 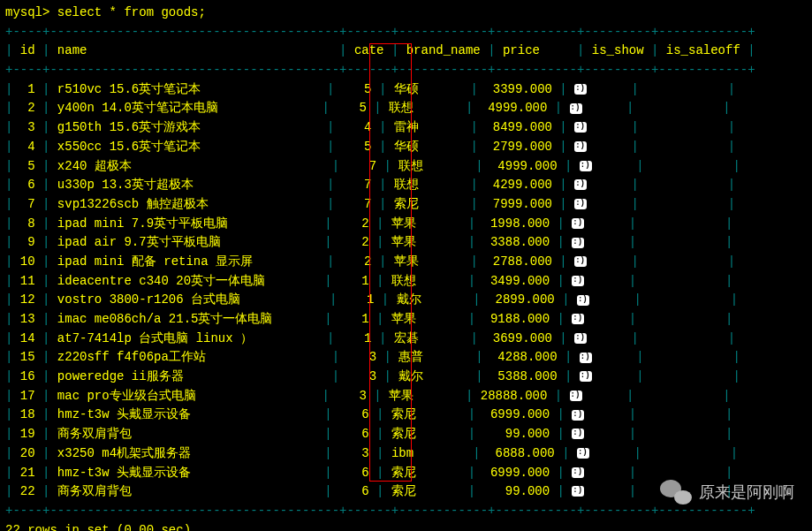 I want to click on table-row: | 11 | ideacentre c340 20英寸一体电脑 | 1 | 联想…, so click(x=406, y=282).